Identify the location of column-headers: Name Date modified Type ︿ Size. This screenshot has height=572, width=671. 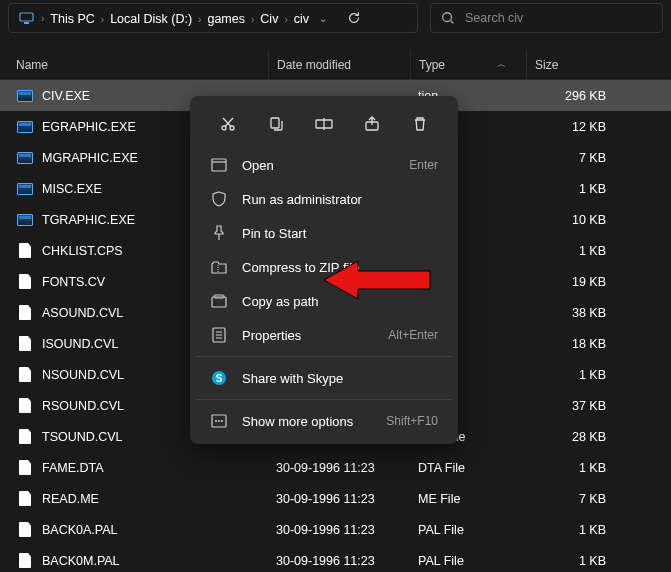
(336, 65).